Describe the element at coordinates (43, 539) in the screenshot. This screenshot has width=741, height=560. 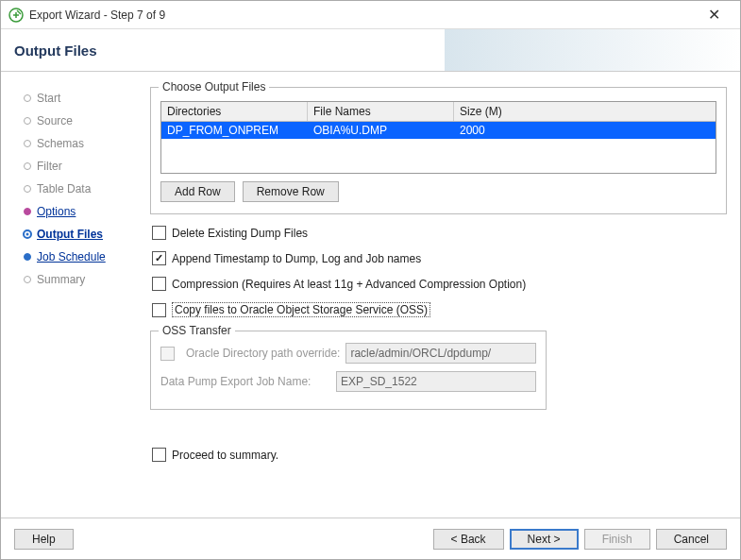
I see `help-button: Help` at that location.